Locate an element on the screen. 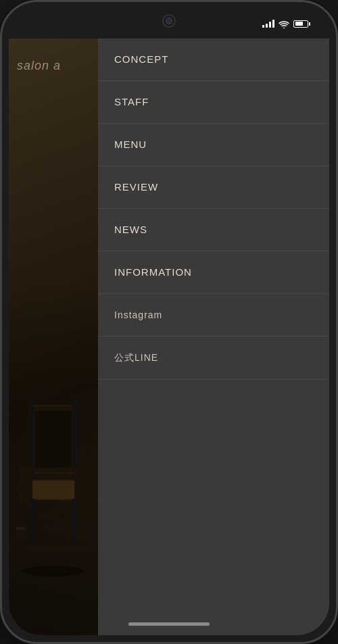 The height and width of the screenshot is (644, 338). menu-item-label-concept: CONCEPT is located at coordinates (141, 59).